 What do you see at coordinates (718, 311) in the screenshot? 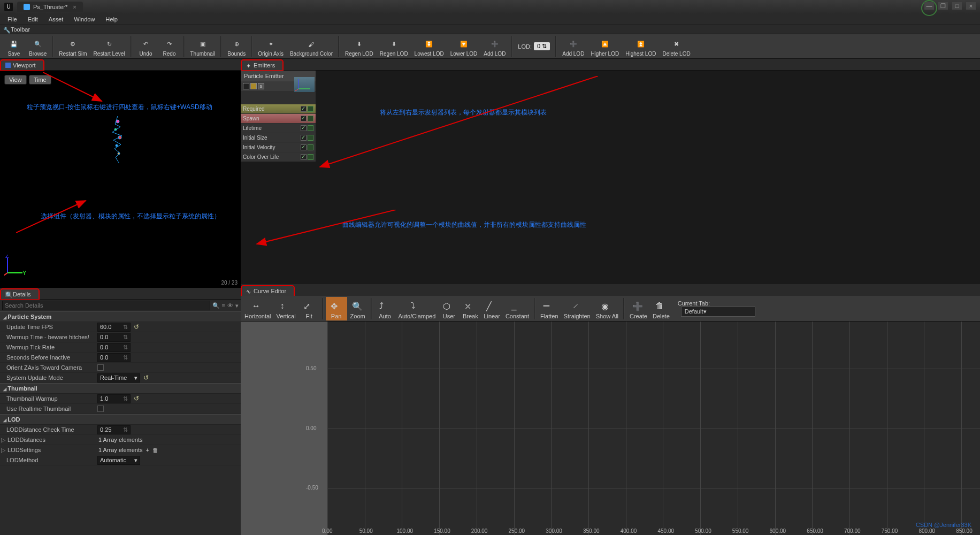
I see `current-tab-dropdown: Default ▾` at bounding box center [718, 311].